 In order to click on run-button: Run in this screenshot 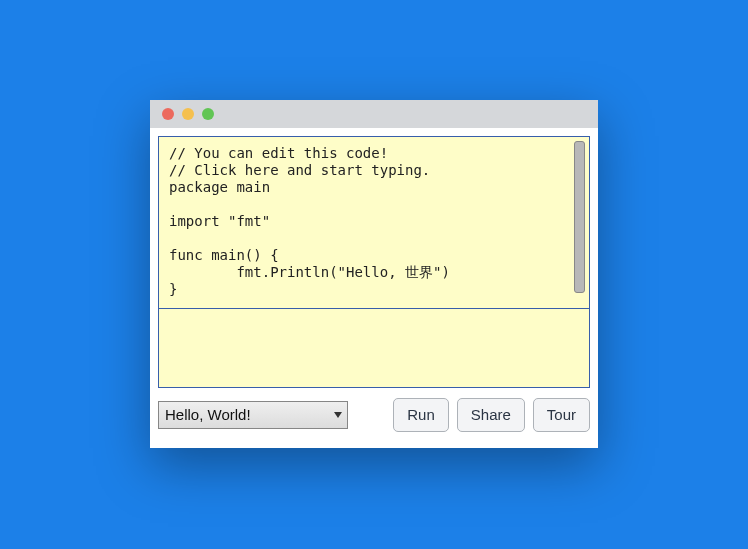, I will do `click(421, 415)`.